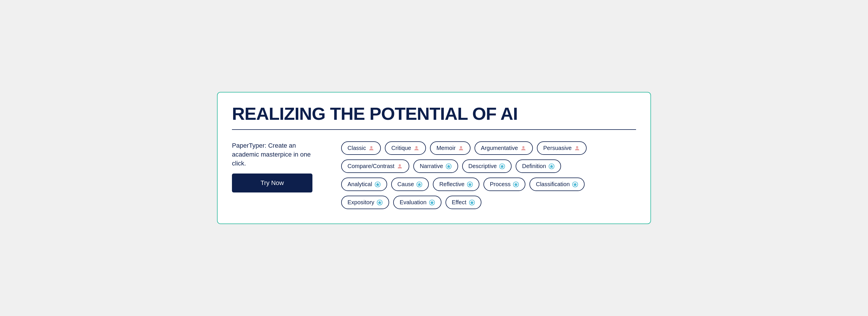 The width and height of the screenshot is (868, 316). Describe the element at coordinates (371, 166) in the screenshot. I see `tag-compare-contrast-label: Compare/Contrast` at that location.